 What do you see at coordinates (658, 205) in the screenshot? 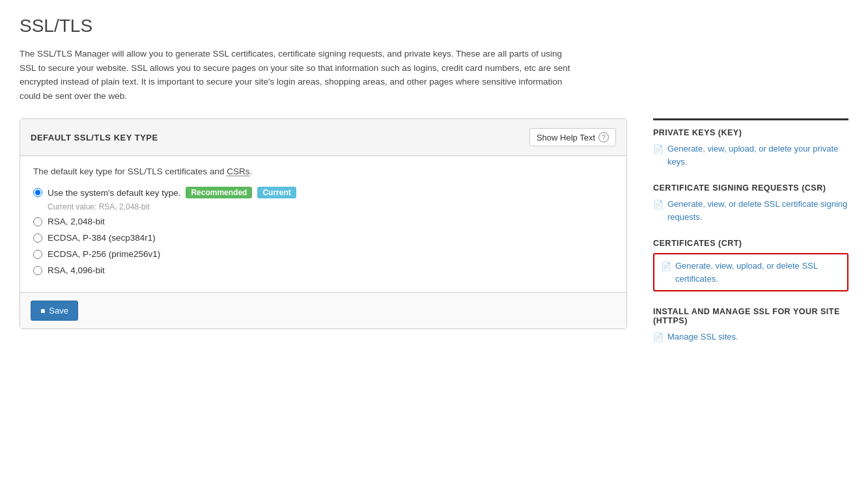
I see `document-icon-csr: 📄` at bounding box center [658, 205].